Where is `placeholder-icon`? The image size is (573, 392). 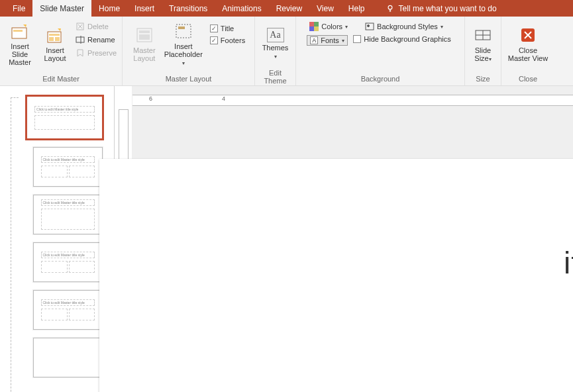
placeholder-icon is located at coordinates (183, 31).